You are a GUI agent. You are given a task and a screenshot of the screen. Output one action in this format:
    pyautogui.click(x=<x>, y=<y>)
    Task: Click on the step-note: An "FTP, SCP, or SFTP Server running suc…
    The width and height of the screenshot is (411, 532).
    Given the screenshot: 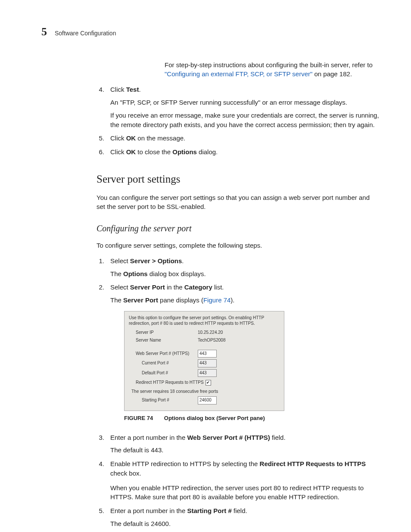 What is the action you would take?
    pyautogui.click(x=245, y=103)
    